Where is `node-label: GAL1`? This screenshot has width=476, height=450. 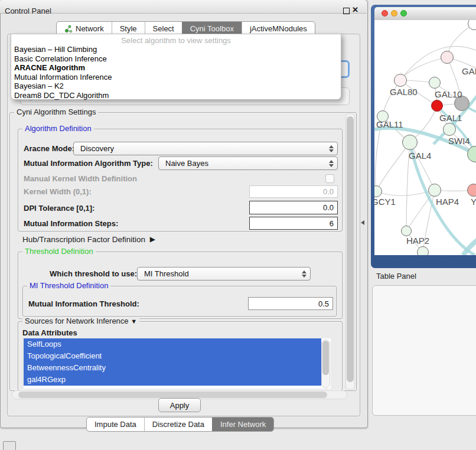 node-label: GAL1 is located at coordinates (451, 118).